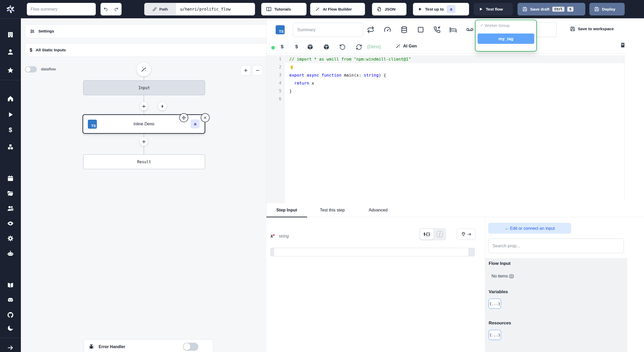 This screenshot has width=644, height=352. I want to click on undo-redo-group, so click(111, 9).